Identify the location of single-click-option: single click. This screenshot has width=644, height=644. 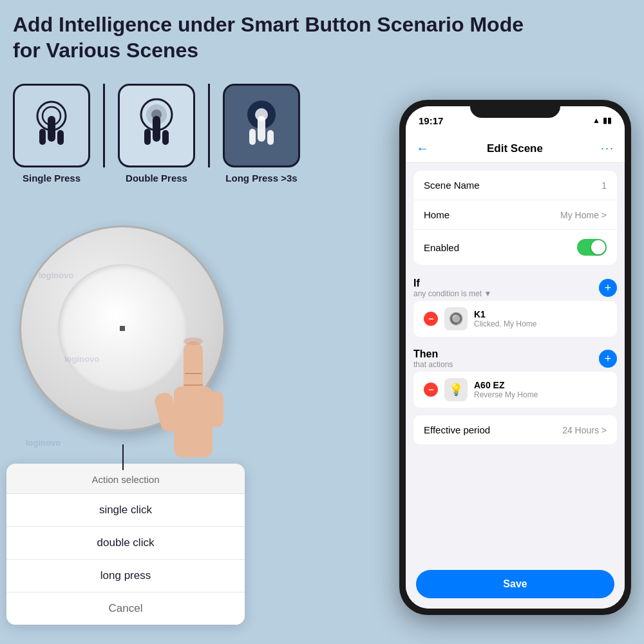
(126, 510).